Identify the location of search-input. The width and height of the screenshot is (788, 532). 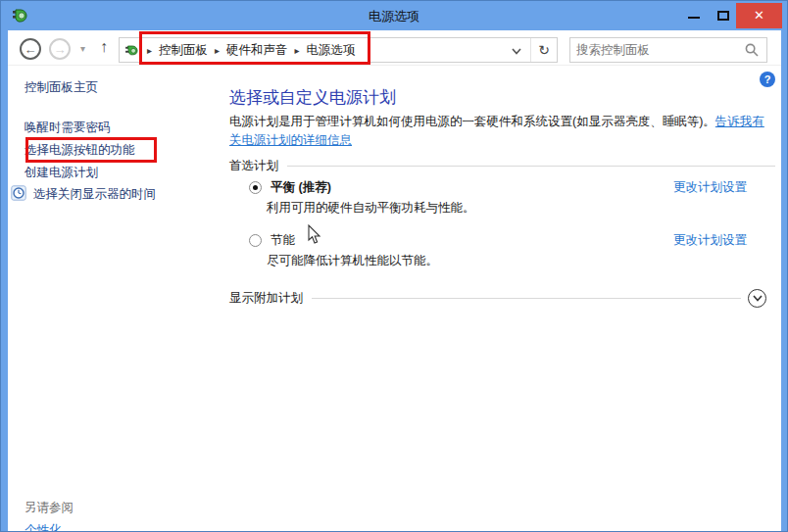
(658, 50).